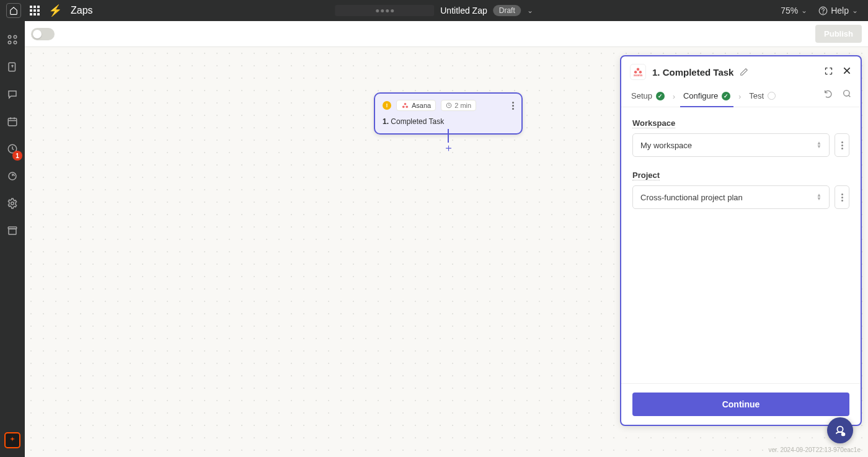  What do you see at coordinates (12, 440) in the screenshot?
I see `sparkle-icon` at bounding box center [12, 440].